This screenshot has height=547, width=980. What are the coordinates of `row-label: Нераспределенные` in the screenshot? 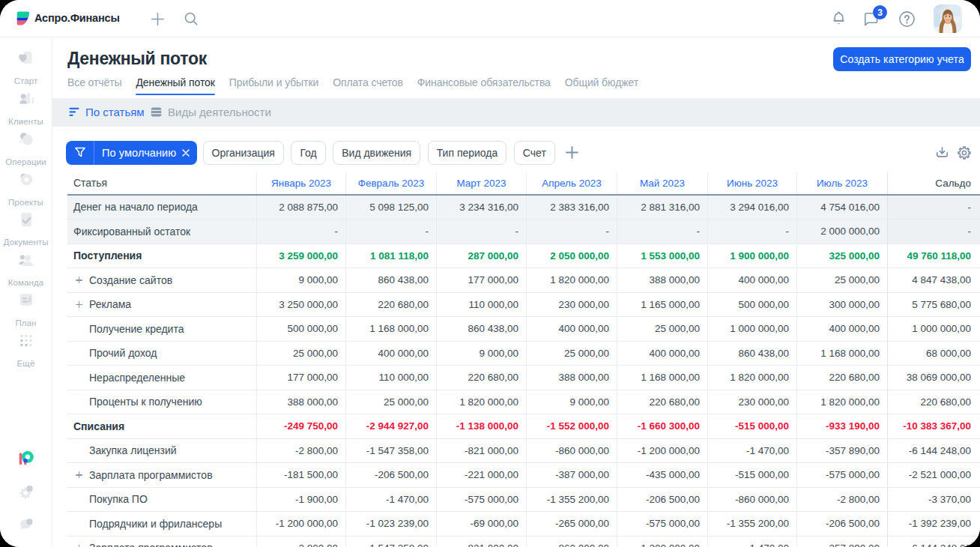 It's located at (162, 378).